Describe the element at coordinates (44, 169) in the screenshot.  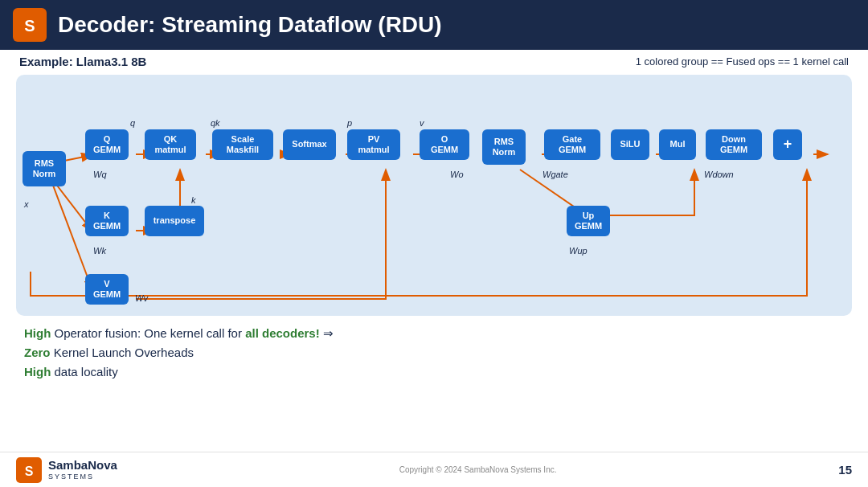
I see `node-rms-norm-left: RMSNorm` at that location.